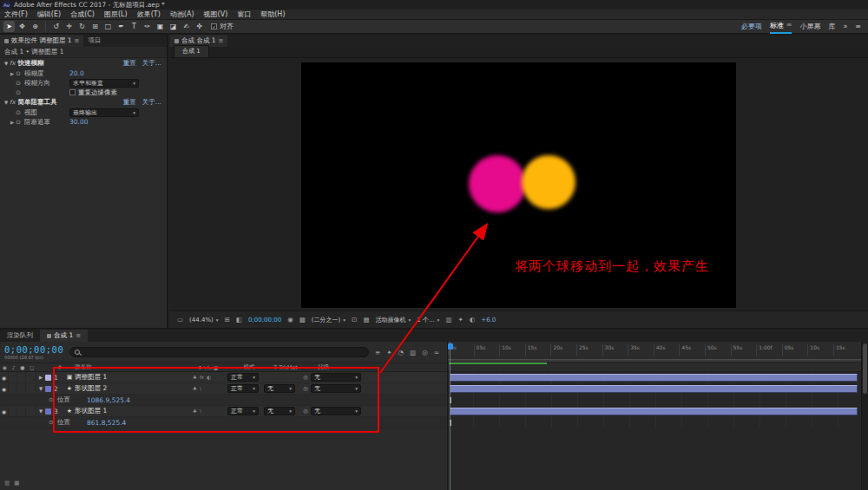  I want to click on parent-pickwhip-icon: ◎, so click(306, 377).